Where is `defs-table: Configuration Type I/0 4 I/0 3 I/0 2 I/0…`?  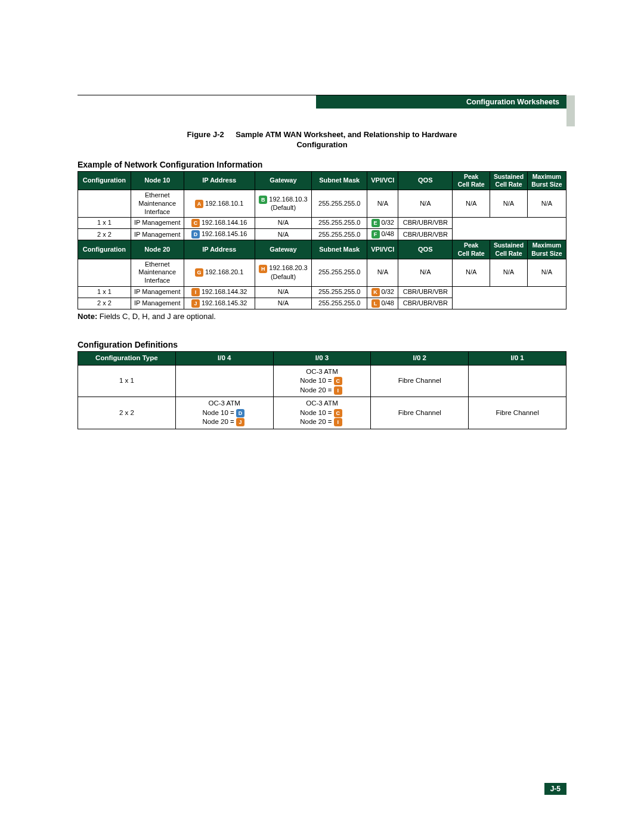
defs-table: Configuration Type I/0 4 I/0 3 I/0 2 I/0… is located at coordinates (322, 390).